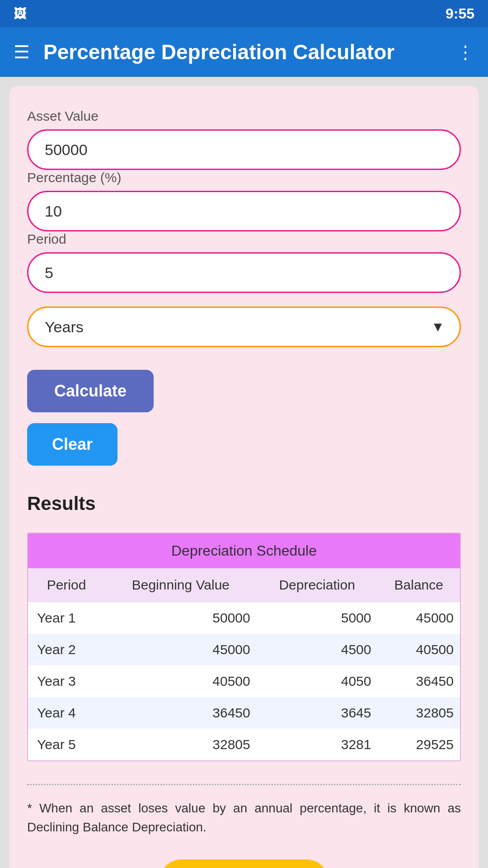  What do you see at coordinates (244, 618) in the screenshot?
I see `table-row: Year 150000500045000` at bounding box center [244, 618].